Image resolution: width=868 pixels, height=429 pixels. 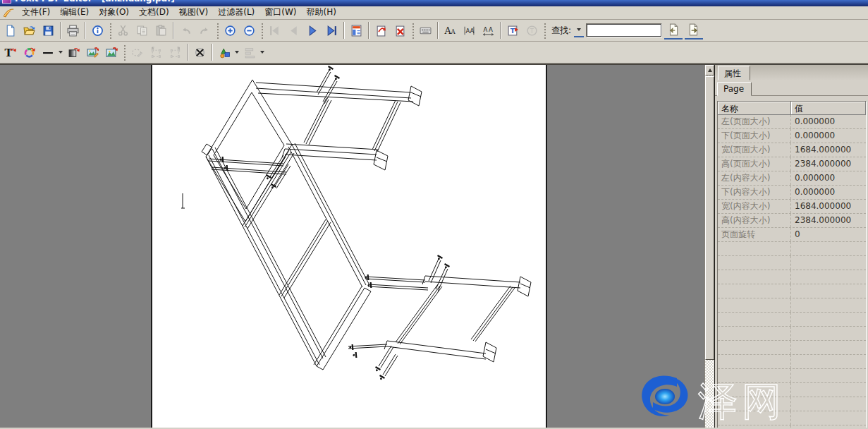 What do you see at coordinates (123, 30) in the screenshot?
I see `cut-button` at bounding box center [123, 30].